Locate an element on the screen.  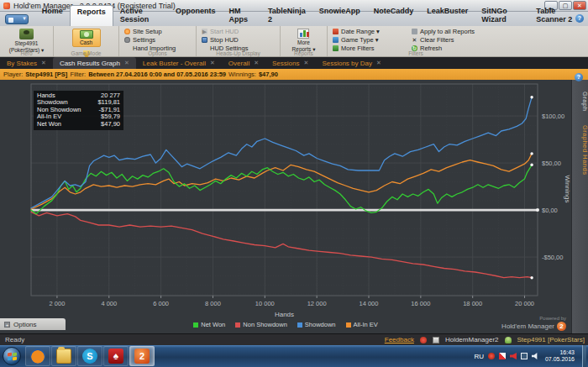
report-tab-label: Leak Buster - Overall is located at coordinates (175, 64).